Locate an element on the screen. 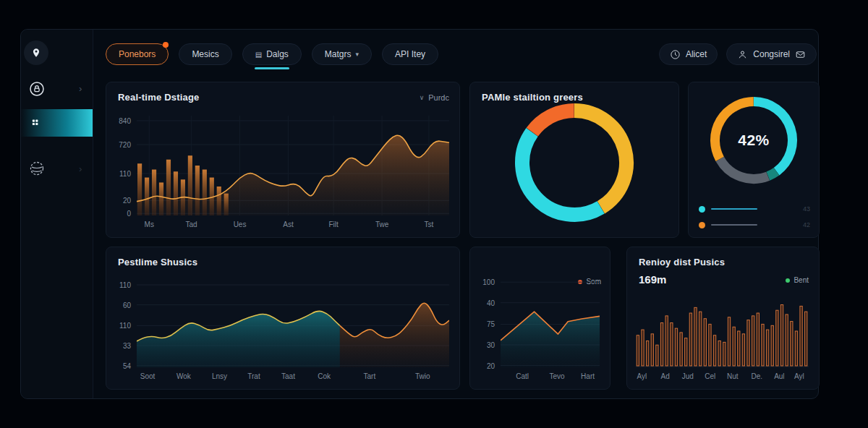  x-tick-label: Lnsy is located at coordinates (220, 376).